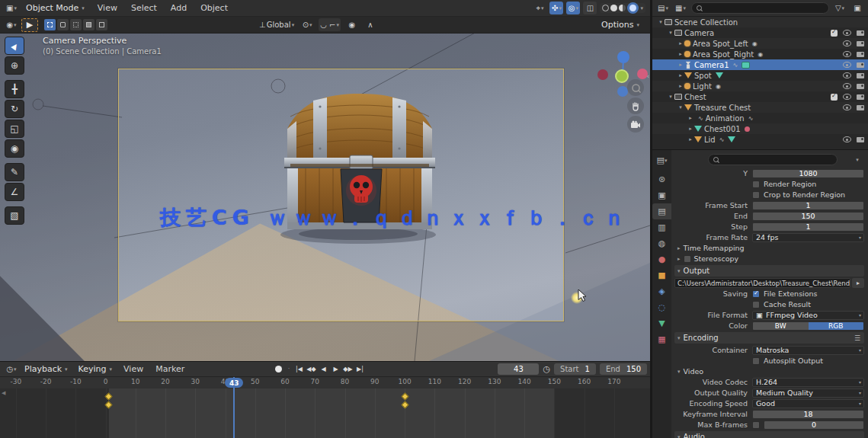 Image resolution: width=868 pixels, height=438 pixels. Describe the element at coordinates (335, 369) in the screenshot. I see `play-button: ▶` at that location.